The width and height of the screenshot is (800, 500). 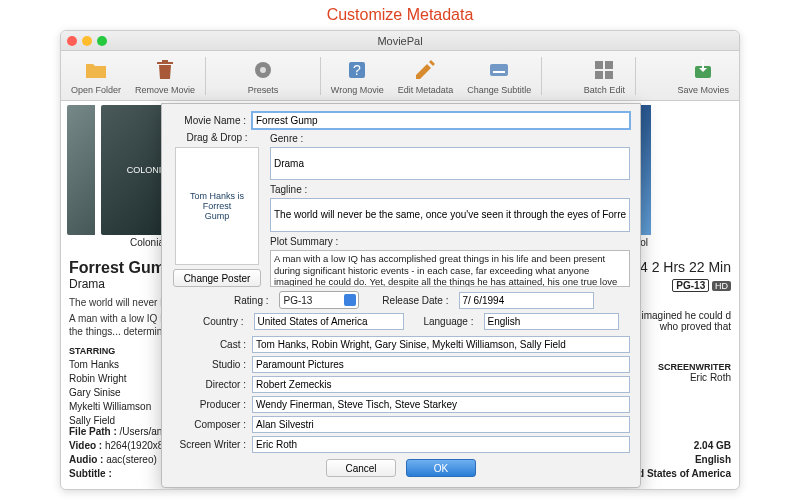 I want to click on audio-label: Audio :, so click(x=86, y=460).